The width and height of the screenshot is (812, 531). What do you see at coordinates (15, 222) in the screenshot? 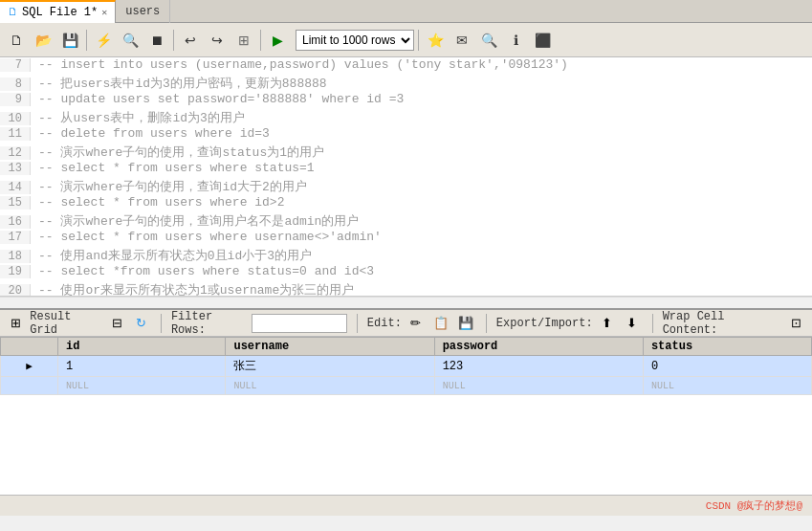
I see `line-number: 16` at bounding box center [15, 222].